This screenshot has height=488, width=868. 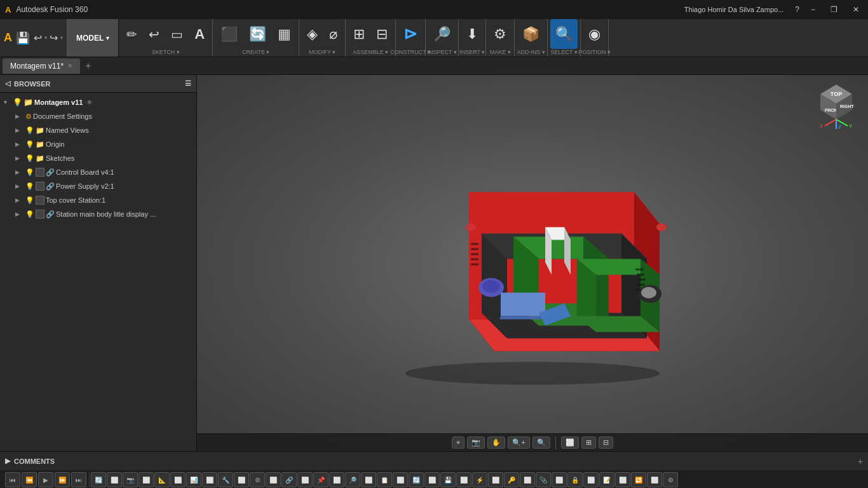 I want to click on redo-button: ↪, so click(x=53, y=38).